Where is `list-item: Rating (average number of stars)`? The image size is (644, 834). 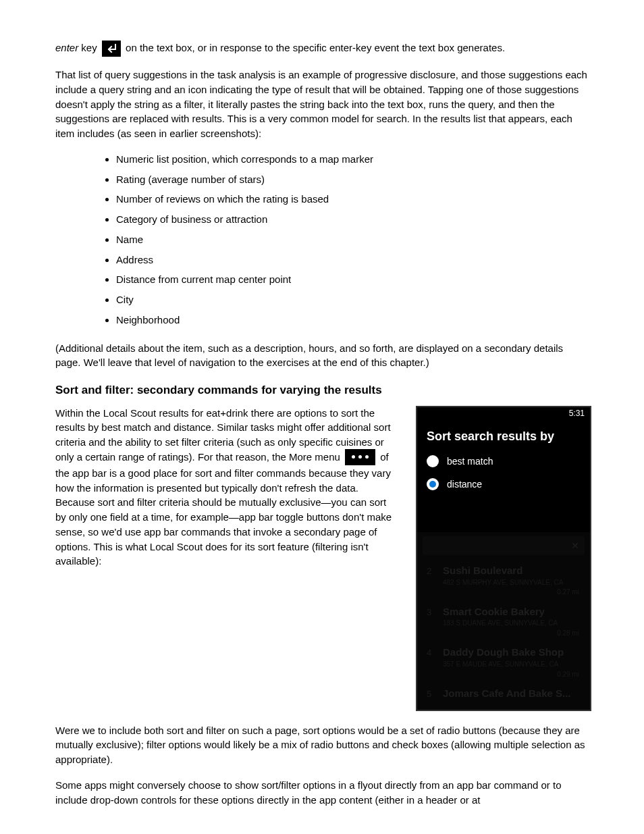 list-item: Rating (average number of stars) is located at coordinates (352, 180).